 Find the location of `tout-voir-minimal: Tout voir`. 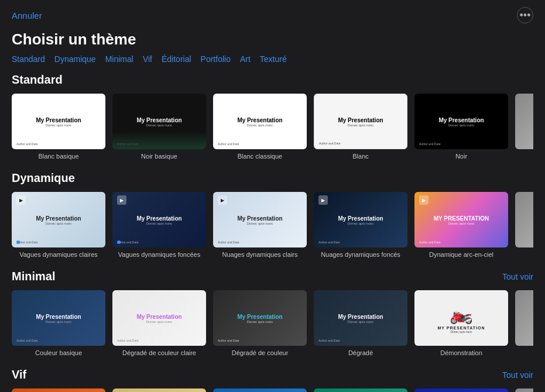

tout-voir-minimal: Tout voir is located at coordinates (517, 277).